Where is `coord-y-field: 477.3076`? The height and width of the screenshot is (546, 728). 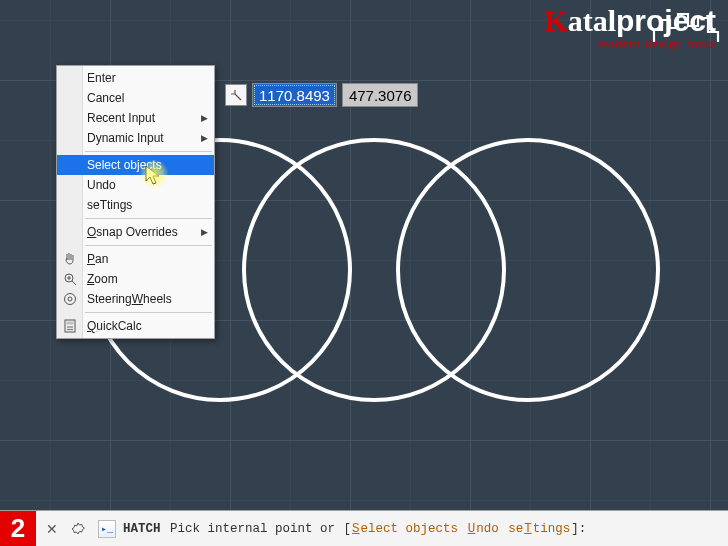 coord-y-field: 477.3076 is located at coordinates (380, 95).